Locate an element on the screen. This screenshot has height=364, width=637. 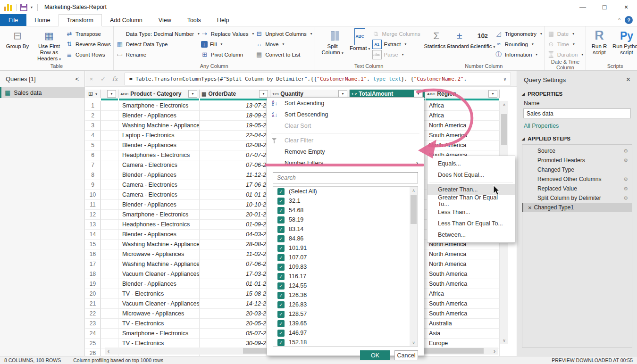
filter-value-row: ✓124.55 is located at coordinates (345, 286).